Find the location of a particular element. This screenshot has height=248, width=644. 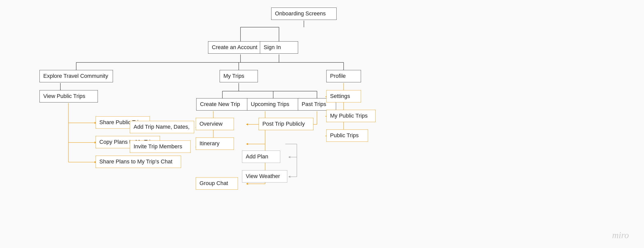

upcoming-trips-node: Upcoming Trips is located at coordinates (273, 104).